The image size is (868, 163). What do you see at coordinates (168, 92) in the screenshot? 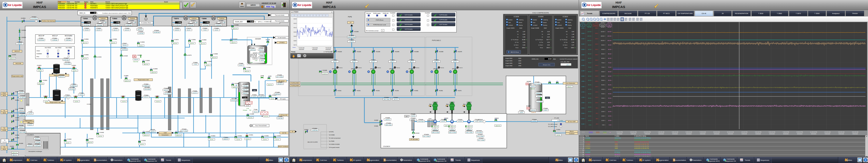
I see `svg-text: PT4559` at bounding box center [168, 92].